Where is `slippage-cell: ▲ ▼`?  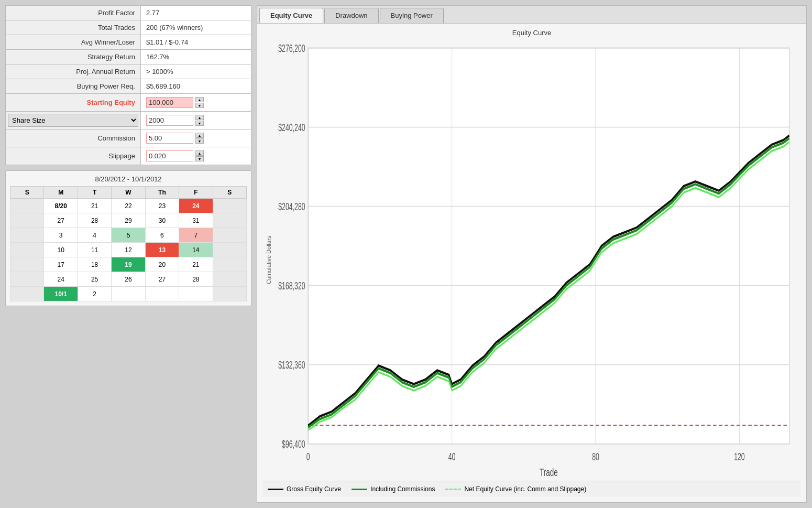 slippage-cell: ▲ ▼ is located at coordinates (196, 156).